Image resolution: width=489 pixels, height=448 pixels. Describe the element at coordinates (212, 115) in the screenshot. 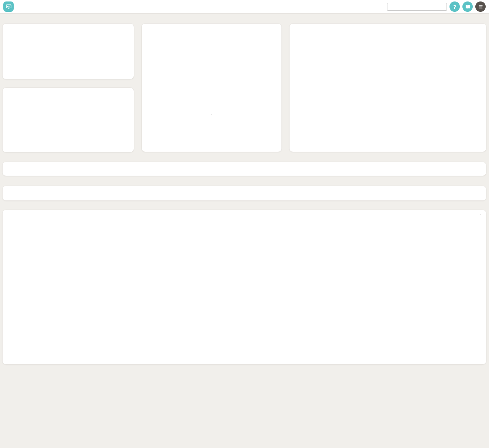

I see `wellbeing-view-toggle` at that location.